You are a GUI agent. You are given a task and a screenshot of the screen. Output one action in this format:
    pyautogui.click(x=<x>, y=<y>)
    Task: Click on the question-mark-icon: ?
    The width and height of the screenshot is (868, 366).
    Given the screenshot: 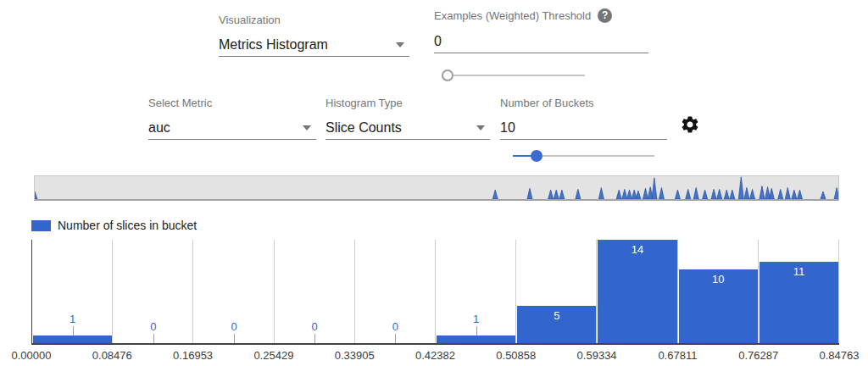 What is the action you would take?
    pyautogui.click(x=605, y=15)
    